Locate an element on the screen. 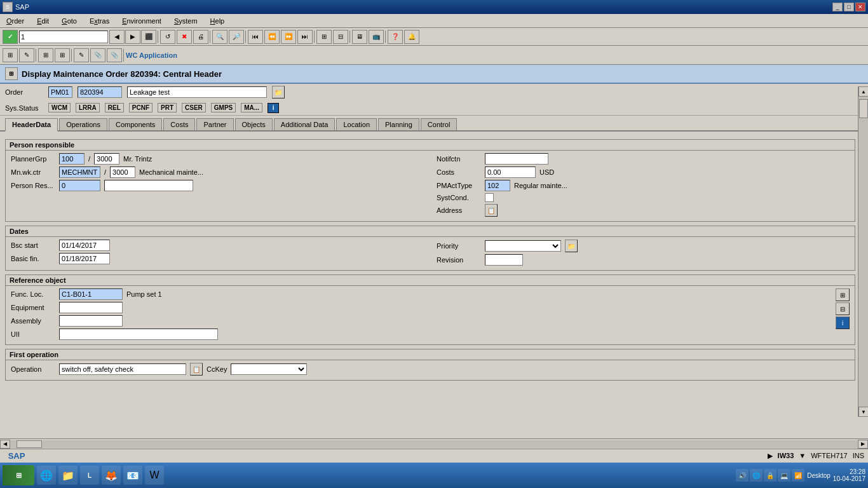  basic-fin-input is located at coordinates (85, 259).